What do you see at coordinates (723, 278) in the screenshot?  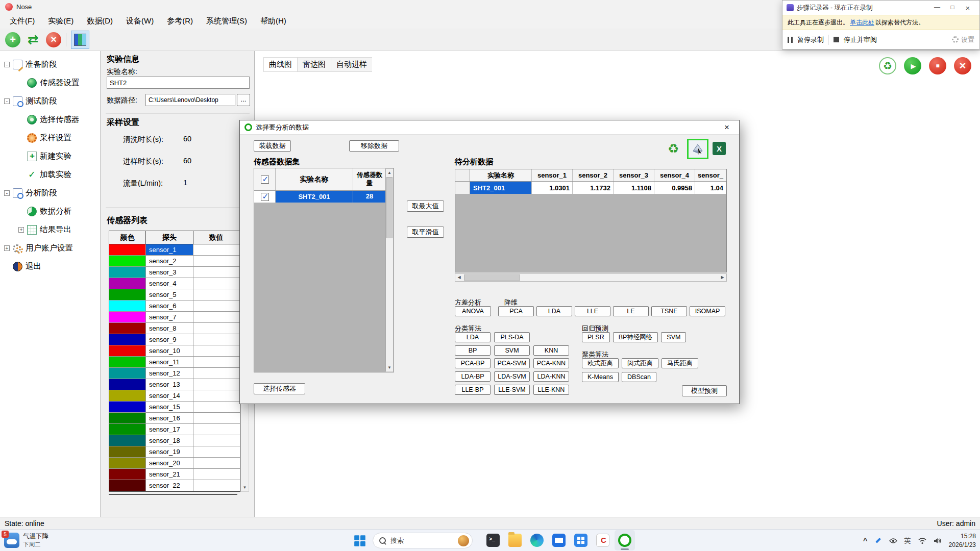 I see `scroll-right-icon` at bounding box center [723, 278].